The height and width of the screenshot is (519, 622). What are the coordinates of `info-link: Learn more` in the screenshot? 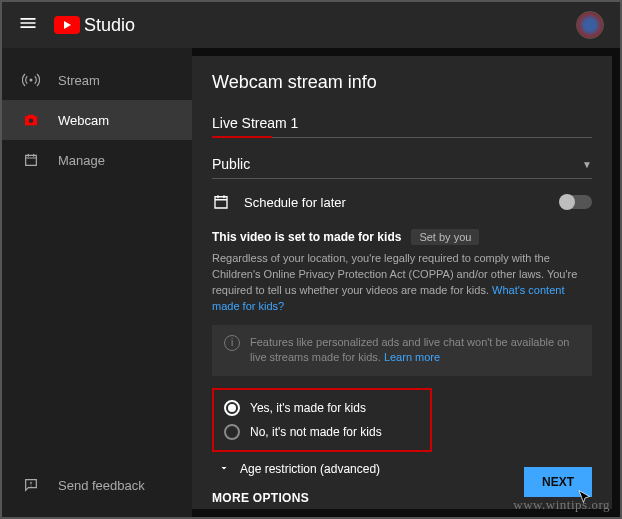 It's located at (412, 357).